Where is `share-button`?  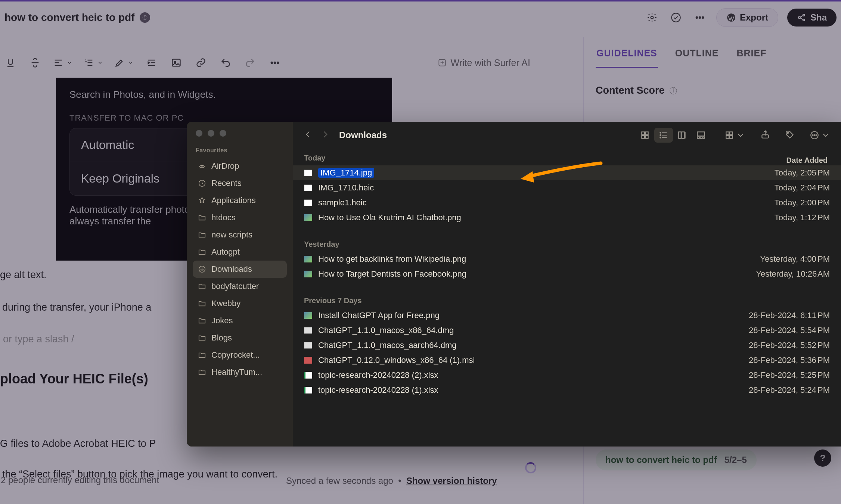
share-button is located at coordinates (765, 135).